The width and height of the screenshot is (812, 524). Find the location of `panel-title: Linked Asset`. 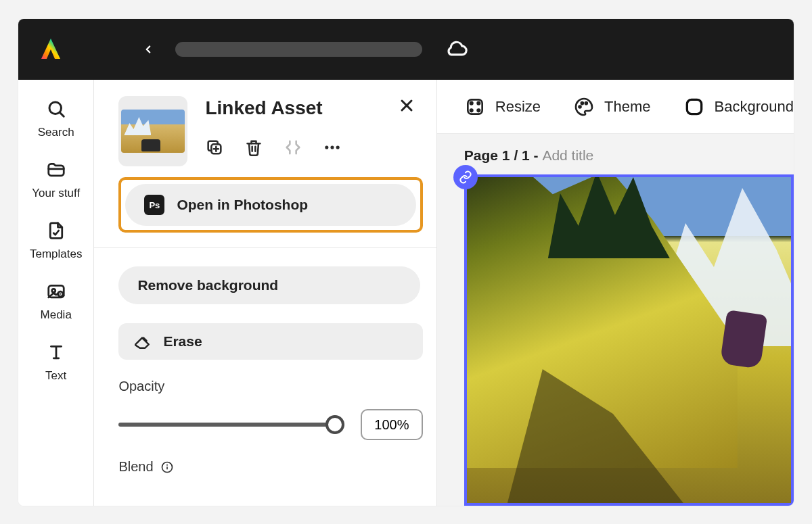

panel-title: Linked Asset is located at coordinates (264, 108).